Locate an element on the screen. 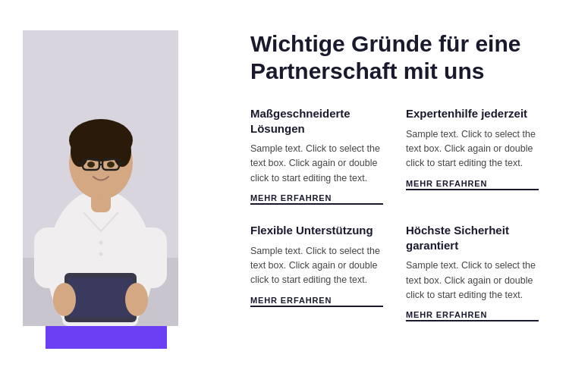  mehr-erfahren-link-expertenhilfe: MEHR ERFAHREN is located at coordinates (472, 185).